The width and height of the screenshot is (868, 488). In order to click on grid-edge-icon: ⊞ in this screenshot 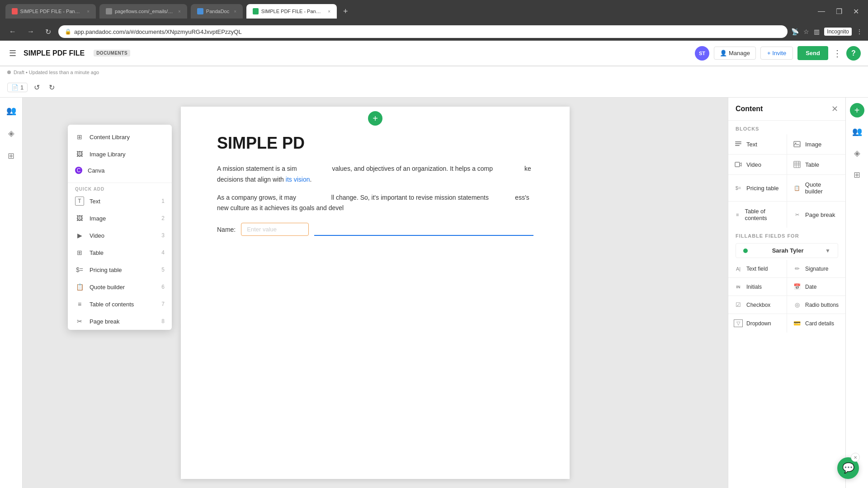, I will do `click(857, 175)`.